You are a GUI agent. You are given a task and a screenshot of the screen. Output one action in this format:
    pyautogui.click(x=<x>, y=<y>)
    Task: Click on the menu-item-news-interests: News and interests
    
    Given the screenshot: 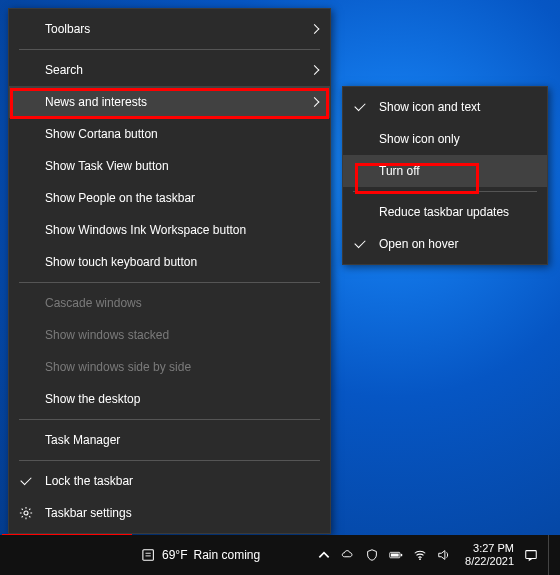 What is the action you would take?
    pyautogui.click(x=170, y=102)
    